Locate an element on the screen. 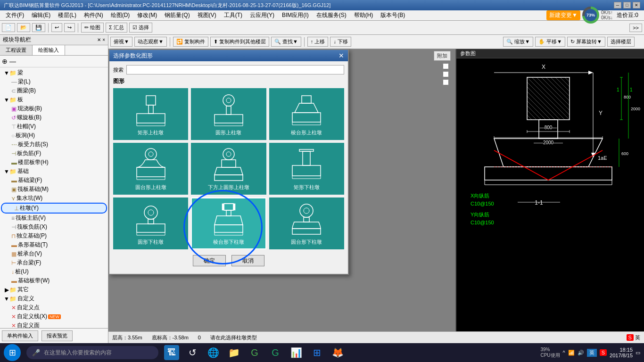  tree-item-isolated-foundation: ⊓ 独立基础(P) is located at coordinates (54, 236).